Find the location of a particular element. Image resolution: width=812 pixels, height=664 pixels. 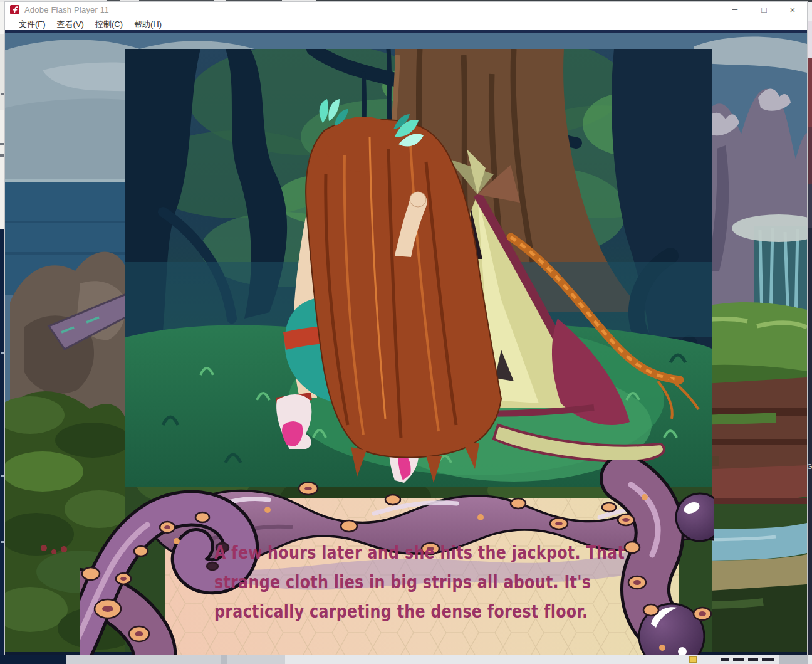

menu-bar: 文件(F) 查看(V) 控制(C) 帮助(H) is located at coordinates (406, 25).